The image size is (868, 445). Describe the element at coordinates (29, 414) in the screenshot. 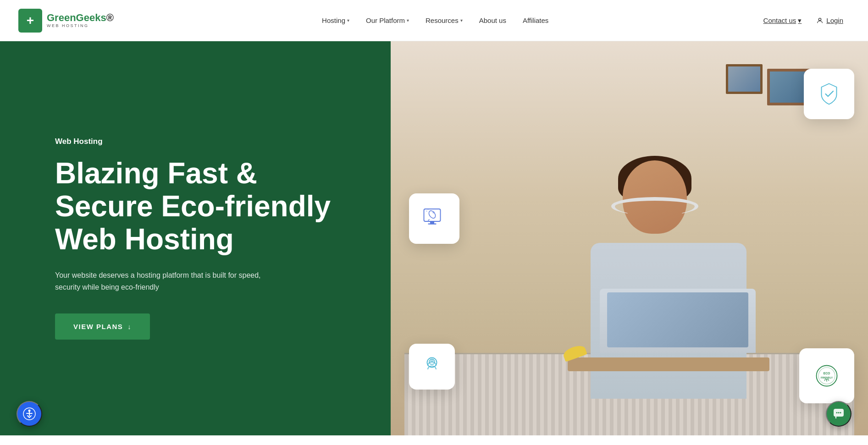

I see `accessibility-button` at that location.